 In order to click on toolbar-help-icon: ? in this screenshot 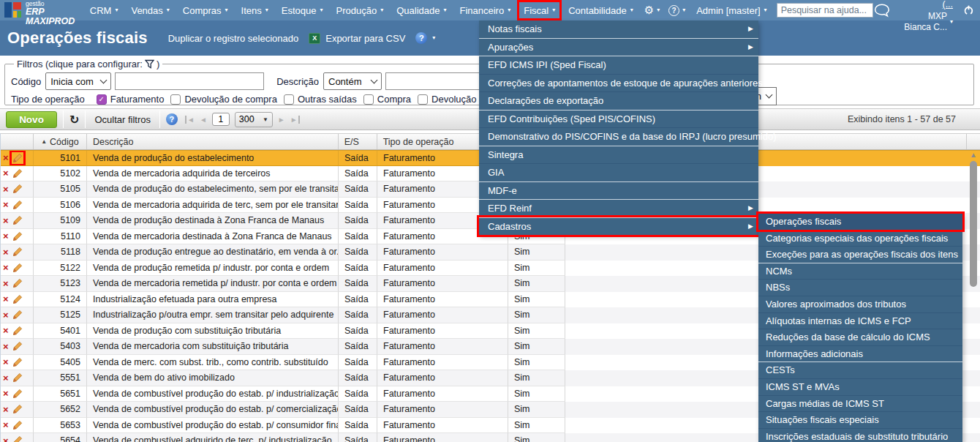, I will do `click(172, 119)`.